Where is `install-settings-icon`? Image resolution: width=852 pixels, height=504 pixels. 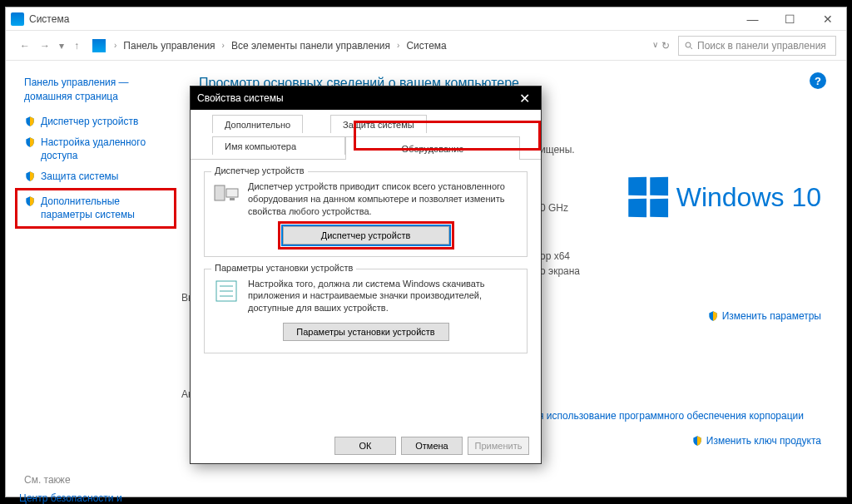
install-settings-icon is located at coordinates (226, 291).